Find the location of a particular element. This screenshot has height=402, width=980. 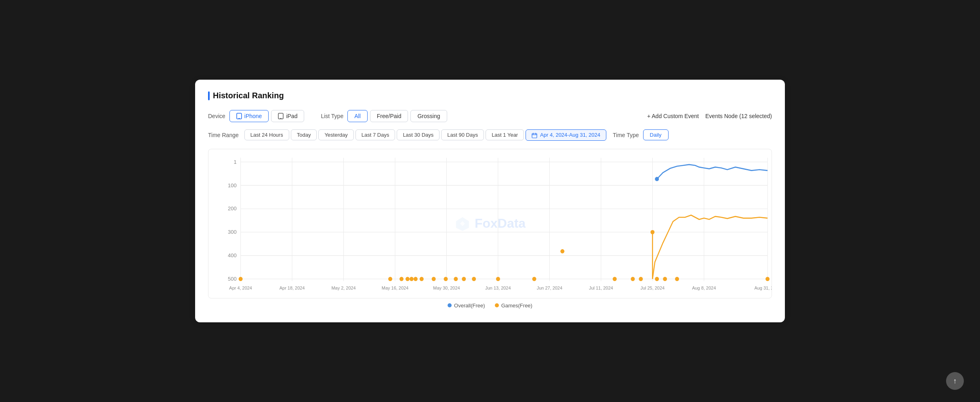

device-label: Device is located at coordinates (217, 116).